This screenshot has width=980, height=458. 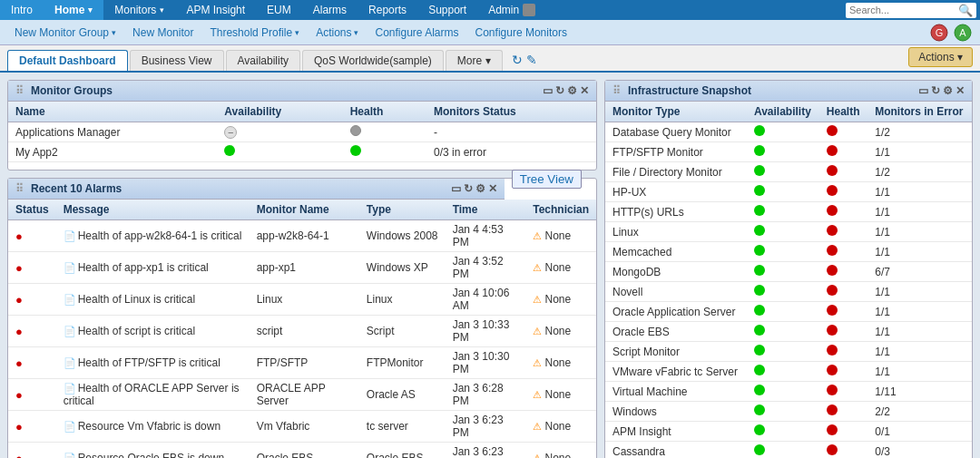 I want to click on settings-alarm-icon: ⚙, so click(x=481, y=189).